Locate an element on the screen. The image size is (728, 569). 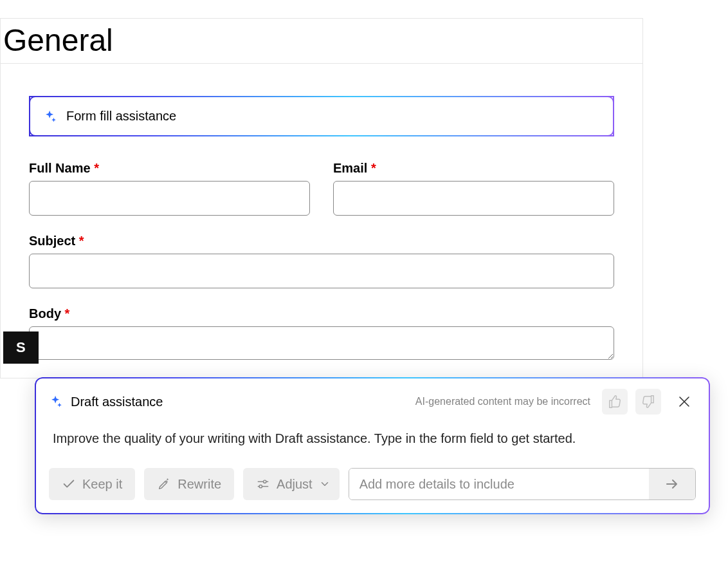
input-email is located at coordinates (473, 198).